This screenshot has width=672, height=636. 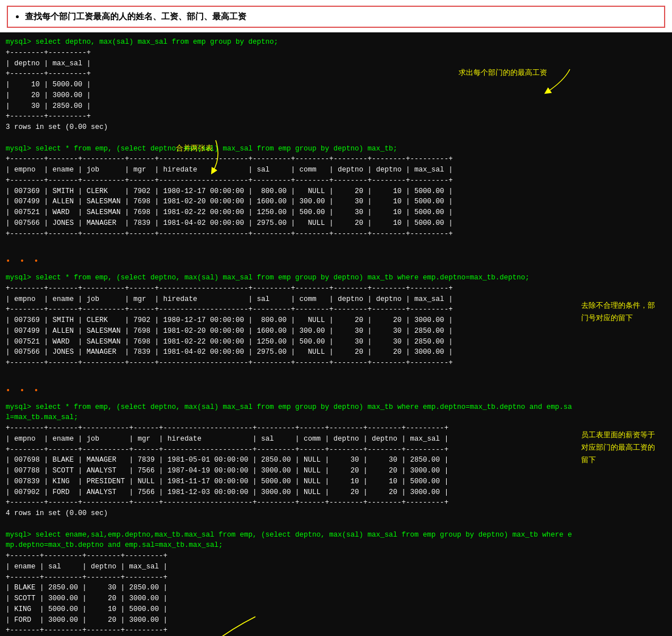 What do you see at coordinates (503, 73) in the screenshot?
I see `annotation-max-sal: 求出每个部门的的最高工资` at bounding box center [503, 73].